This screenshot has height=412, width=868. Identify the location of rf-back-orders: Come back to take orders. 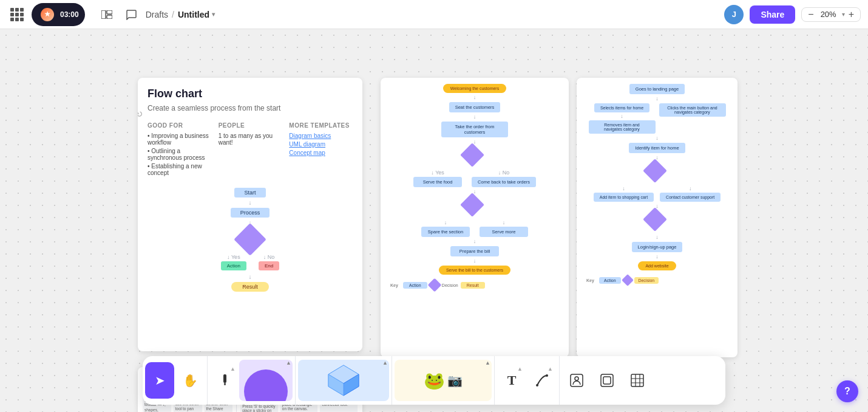
(504, 182).